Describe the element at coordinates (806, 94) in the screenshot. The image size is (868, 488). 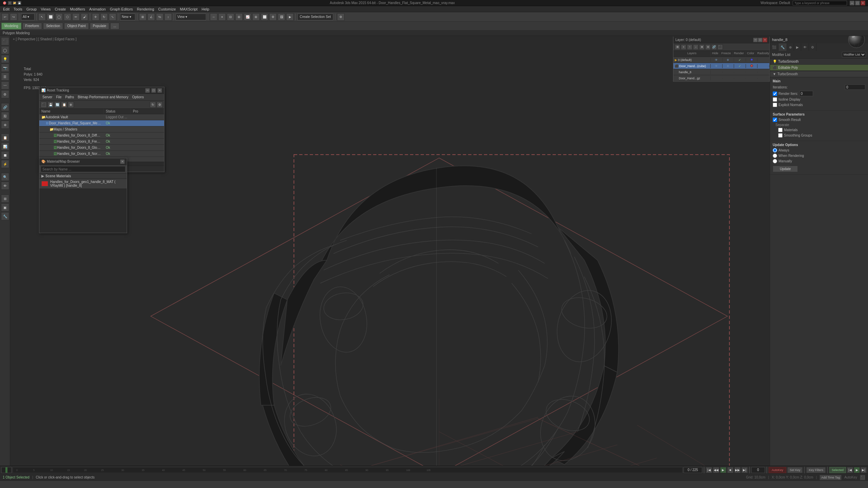
I see `render-iters-input` at that location.